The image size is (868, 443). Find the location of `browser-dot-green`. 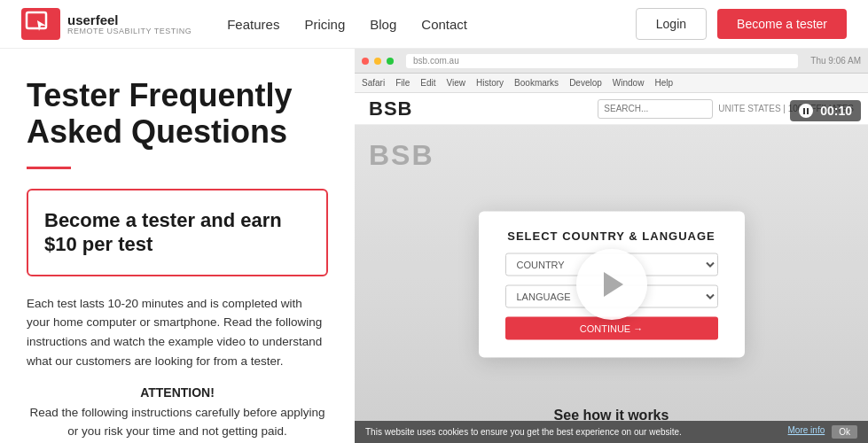

browser-dot-green is located at coordinates (390, 61).